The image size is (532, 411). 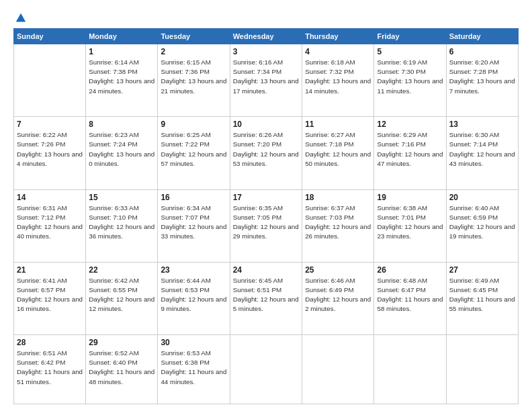 What do you see at coordinates (122, 153) in the screenshot?
I see `calendar-cell: 8Sunrise: 6:23 AMSunset: 7:24 PMDaylight…` at bounding box center [122, 153].